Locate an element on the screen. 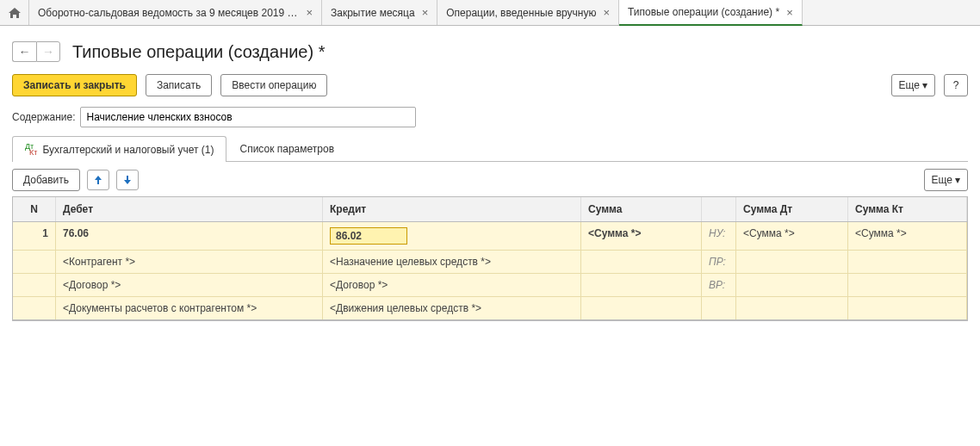 This screenshot has height=446, width=980. add-button: Добавить is located at coordinates (47, 180).